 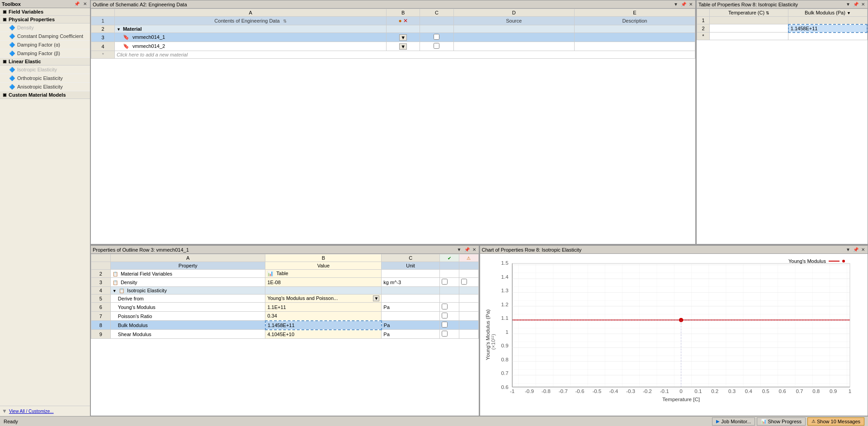 What do you see at coordinates (733, 421) in the screenshot?
I see `job-monitor-button: ▶ Job Monitor...` at bounding box center [733, 421].